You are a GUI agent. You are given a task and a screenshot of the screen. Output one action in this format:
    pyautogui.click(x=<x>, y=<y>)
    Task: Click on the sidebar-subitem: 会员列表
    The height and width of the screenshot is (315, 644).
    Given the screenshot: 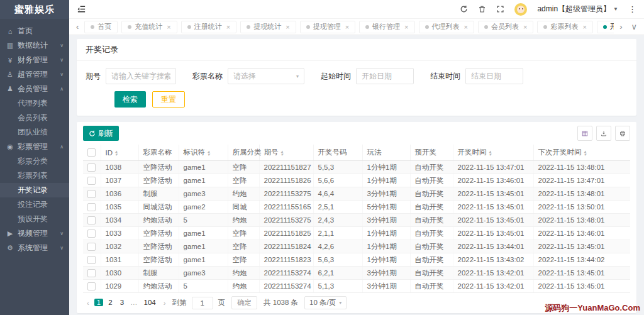 What is the action you would take?
    pyautogui.click(x=35, y=118)
    